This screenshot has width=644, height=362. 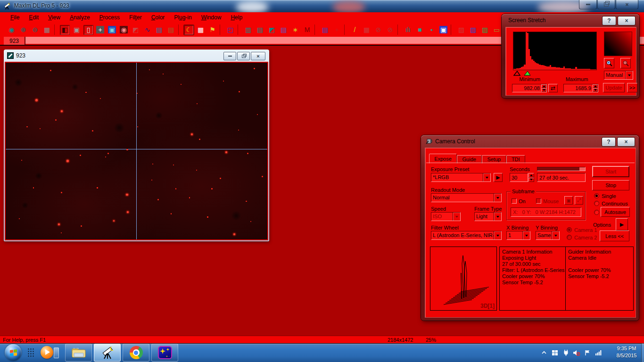 I want to click on menu-plugin: Plug-in, so click(x=183, y=17).